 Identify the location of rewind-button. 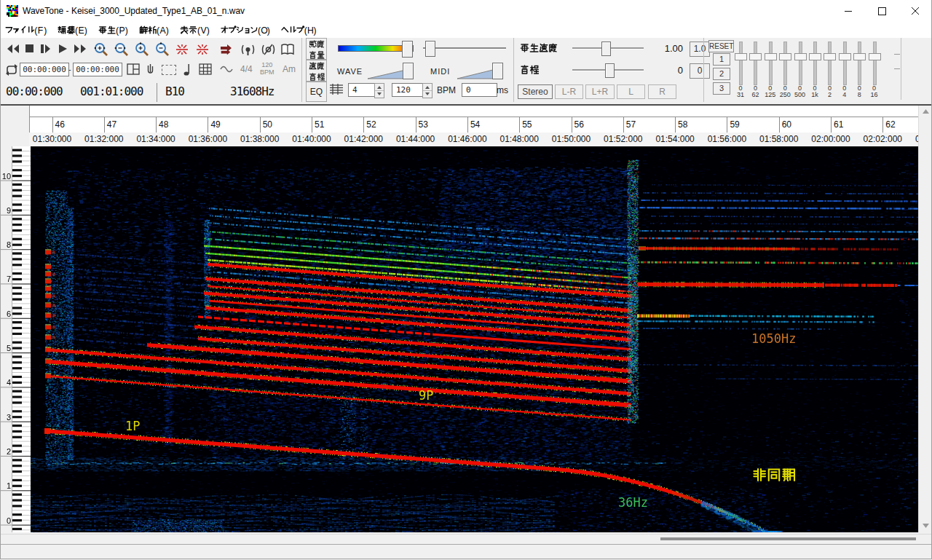
(13, 49).